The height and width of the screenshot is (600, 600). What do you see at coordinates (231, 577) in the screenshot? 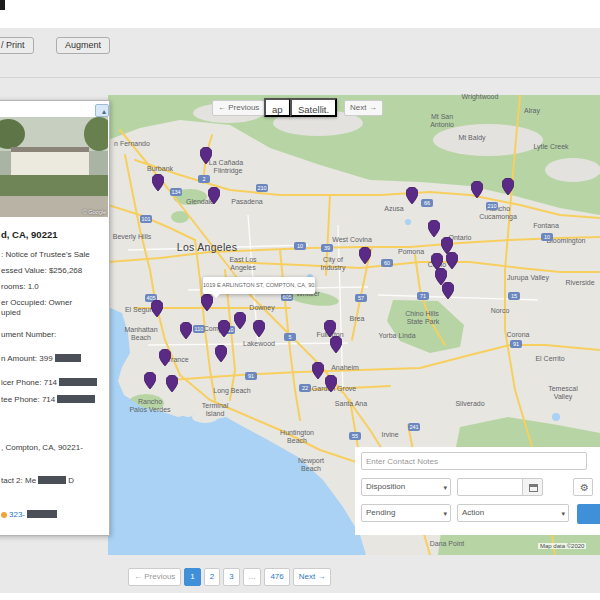
I see `page-number-button: 3` at bounding box center [231, 577].